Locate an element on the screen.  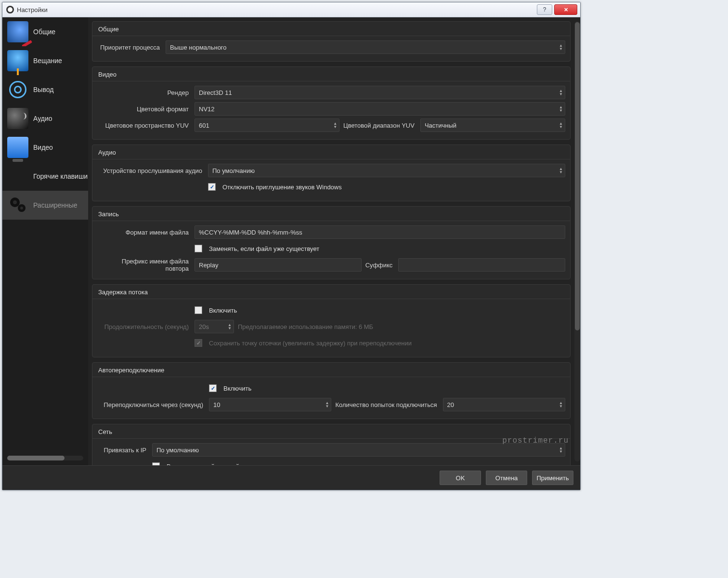
apply-button: Применить is located at coordinates (553, 478).